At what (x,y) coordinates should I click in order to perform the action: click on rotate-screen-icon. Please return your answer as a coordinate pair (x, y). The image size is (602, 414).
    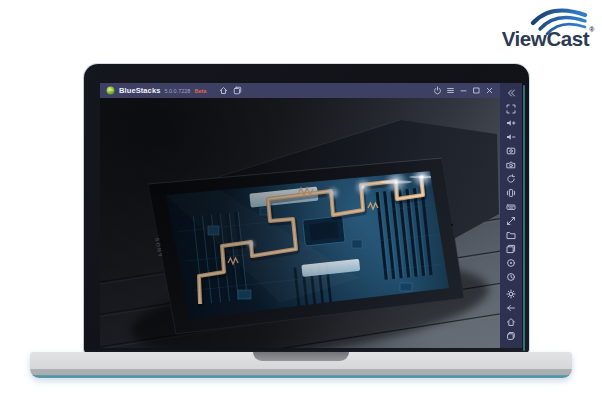
    Looking at the image, I should click on (511, 178).